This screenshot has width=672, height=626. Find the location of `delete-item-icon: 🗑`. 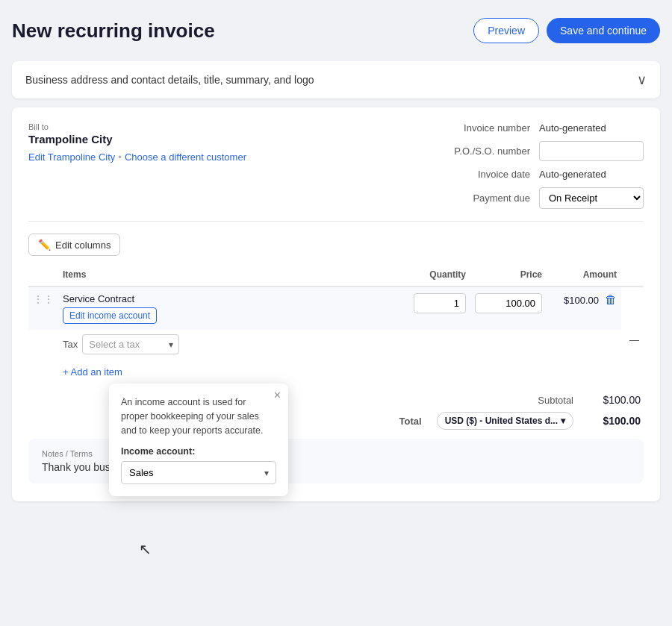

delete-item-icon: 🗑 is located at coordinates (611, 300).